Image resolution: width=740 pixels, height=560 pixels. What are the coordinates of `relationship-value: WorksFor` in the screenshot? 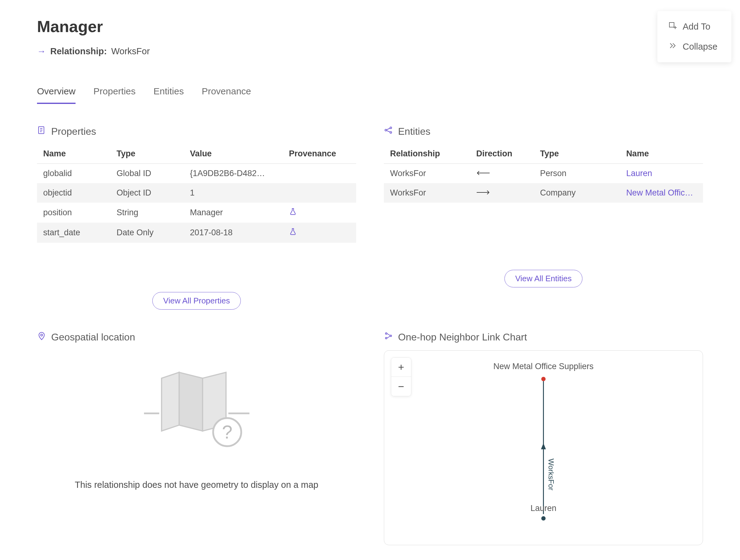 It's located at (130, 52).